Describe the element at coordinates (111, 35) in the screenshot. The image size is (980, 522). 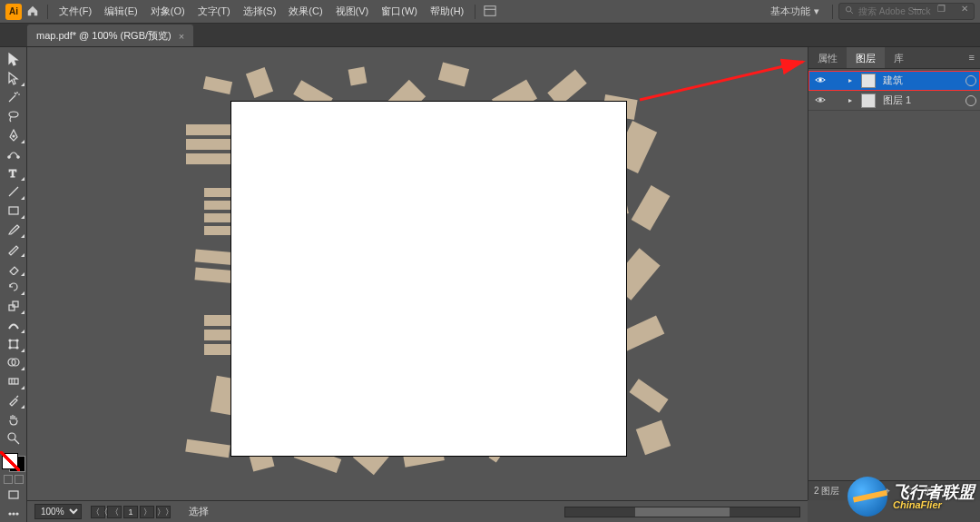
I see `document-tab: map.pdf* @ 100% (RGB/预览) ×` at that location.